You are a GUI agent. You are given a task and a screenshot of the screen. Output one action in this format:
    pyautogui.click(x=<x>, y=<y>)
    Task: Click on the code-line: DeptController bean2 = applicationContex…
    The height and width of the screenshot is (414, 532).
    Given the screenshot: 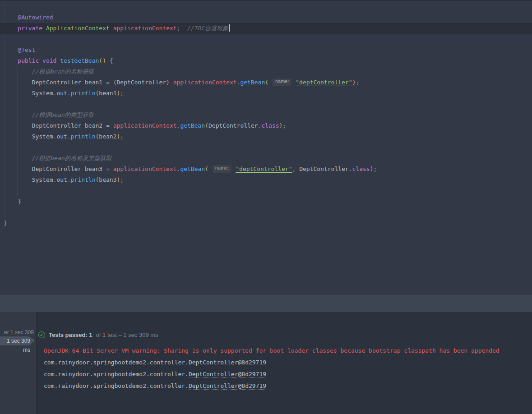 What is the action you would take?
    pyautogui.click(x=266, y=126)
    